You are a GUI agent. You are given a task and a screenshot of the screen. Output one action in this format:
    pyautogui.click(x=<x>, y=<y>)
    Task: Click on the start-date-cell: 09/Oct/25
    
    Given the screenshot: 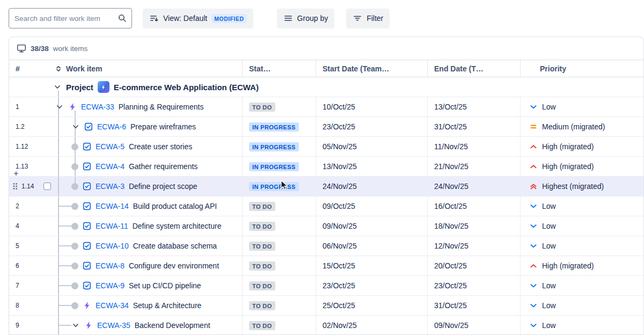 What is the action you would take?
    pyautogui.click(x=371, y=206)
    